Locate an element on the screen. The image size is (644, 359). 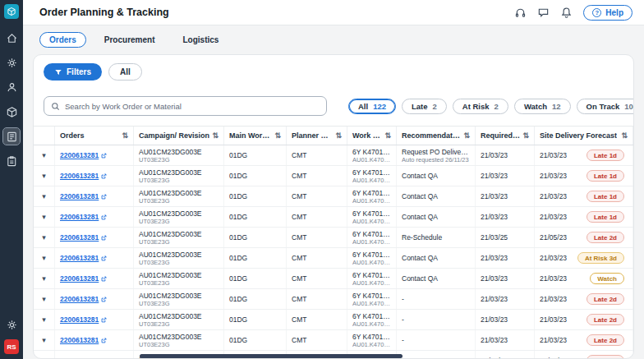
filter-chip-late: Late 2 is located at coordinates (424, 107).